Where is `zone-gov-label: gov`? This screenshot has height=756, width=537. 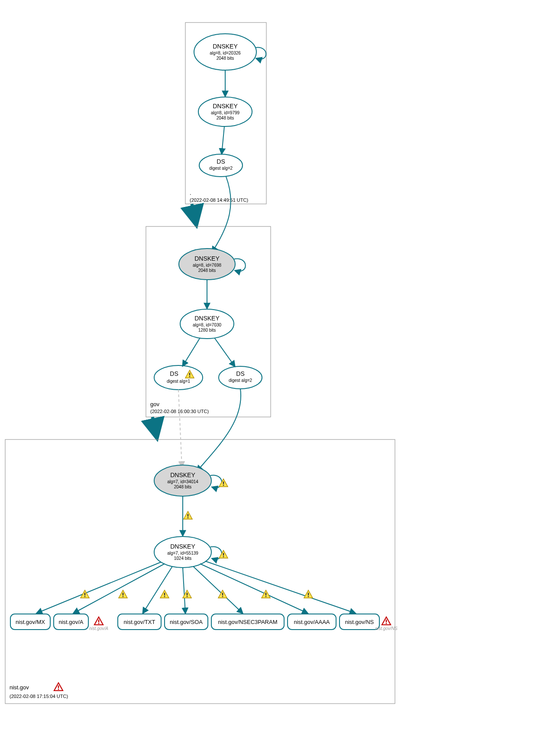
zone-gov-label: gov is located at coordinates (155, 404).